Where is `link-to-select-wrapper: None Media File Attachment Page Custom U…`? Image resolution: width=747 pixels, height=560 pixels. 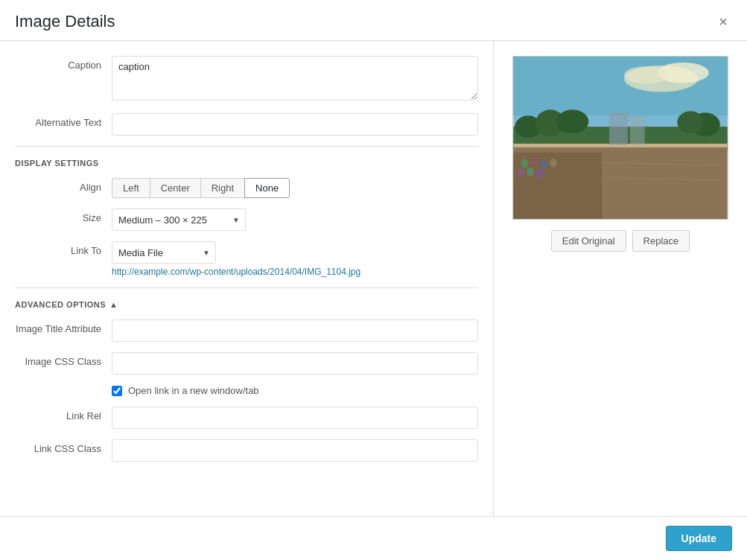 link-to-select-wrapper: None Media File Attachment Page Custom U… is located at coordinates (164, 252).